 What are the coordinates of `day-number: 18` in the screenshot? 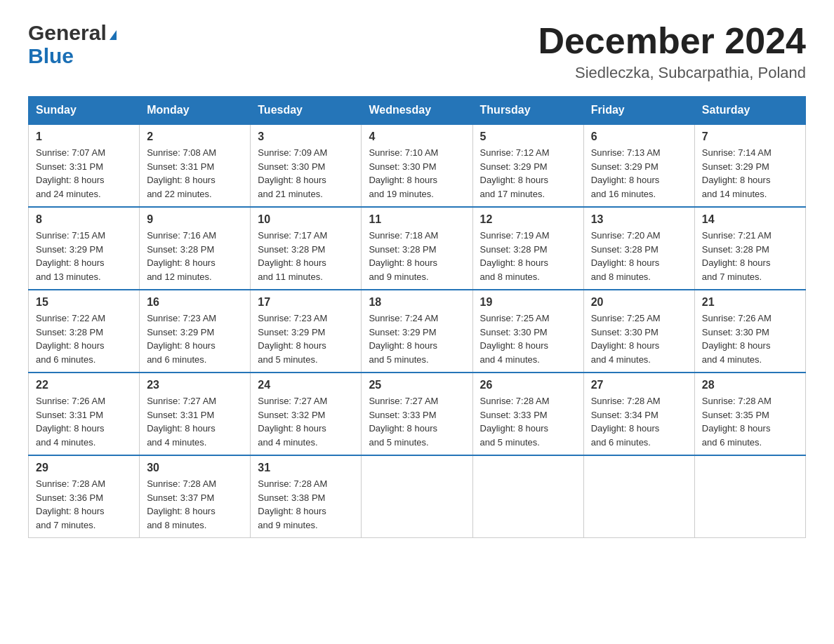 It's located at (417, 302).